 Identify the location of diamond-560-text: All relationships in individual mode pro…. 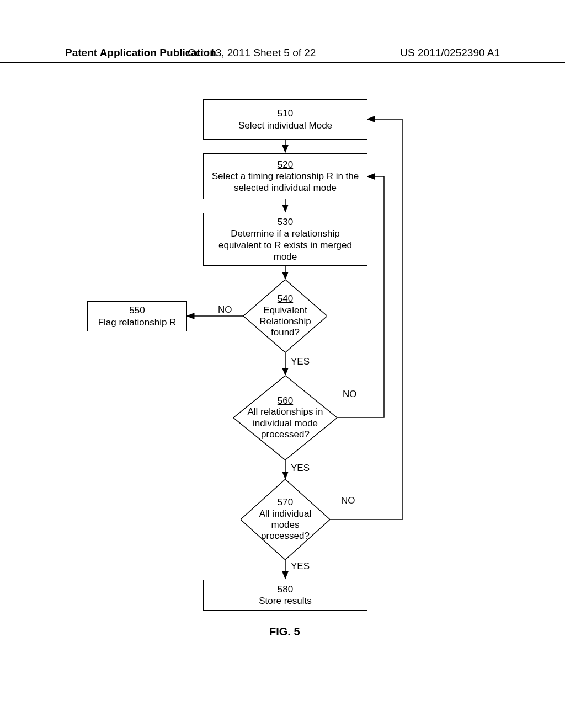
(285, 423).